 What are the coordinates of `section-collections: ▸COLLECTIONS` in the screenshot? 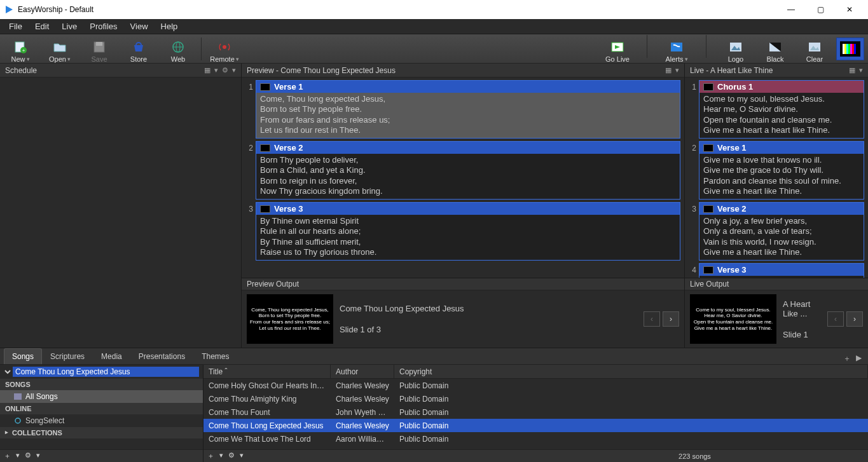 It's located at (102, 433).